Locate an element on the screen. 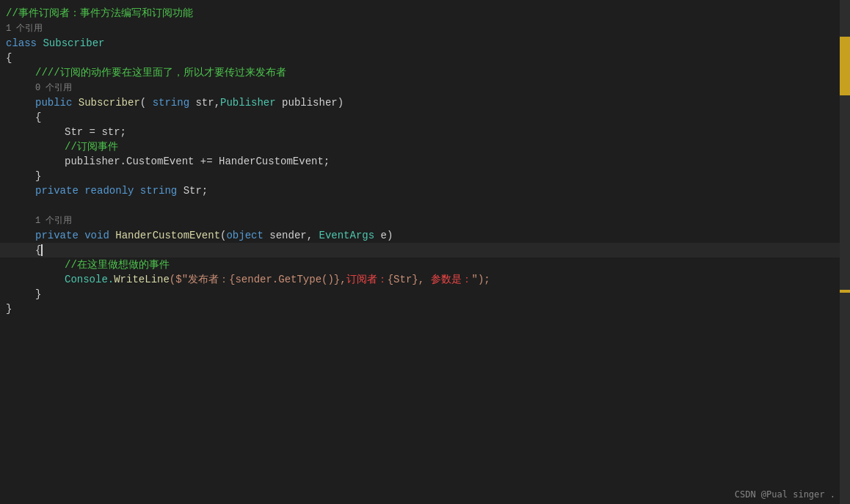  code-line is located at coordinates (425, 205).